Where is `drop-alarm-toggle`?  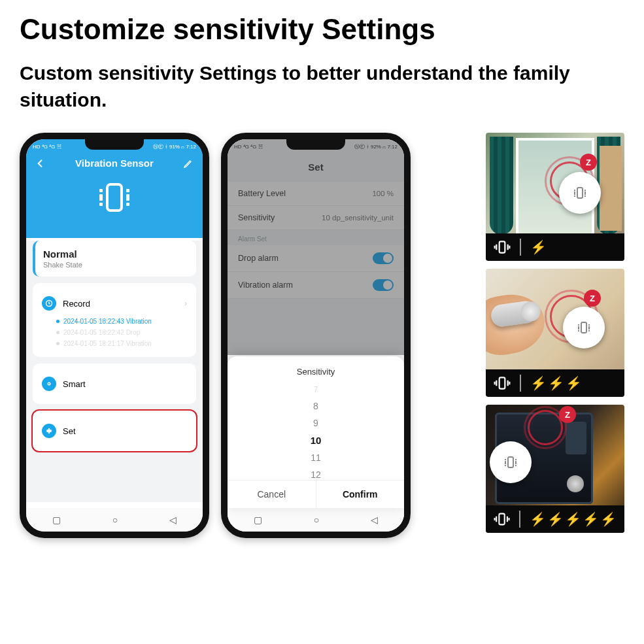
drop-alarm-toggle is located at coordinates (383, 258).